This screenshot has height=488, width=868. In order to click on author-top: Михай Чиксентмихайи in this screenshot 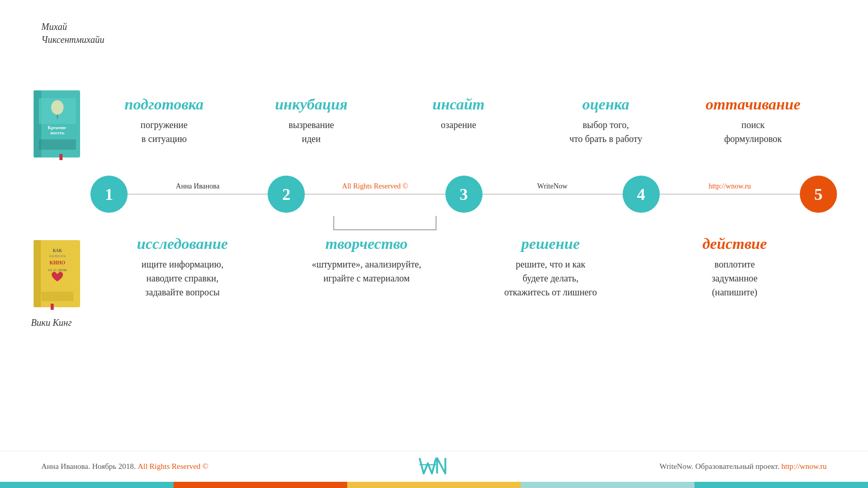, I will do `click(73, 34)`.